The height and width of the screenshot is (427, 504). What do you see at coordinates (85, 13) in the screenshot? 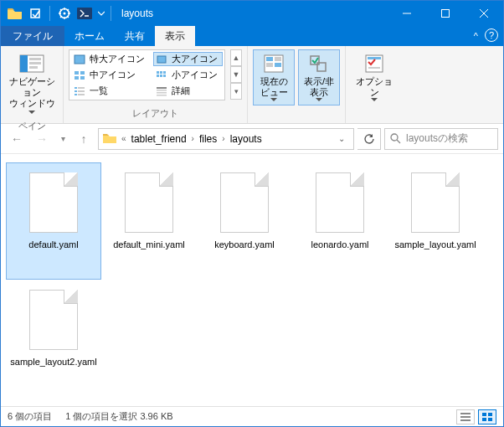
I see `powershell-icon` at bounding box center [85, 13].